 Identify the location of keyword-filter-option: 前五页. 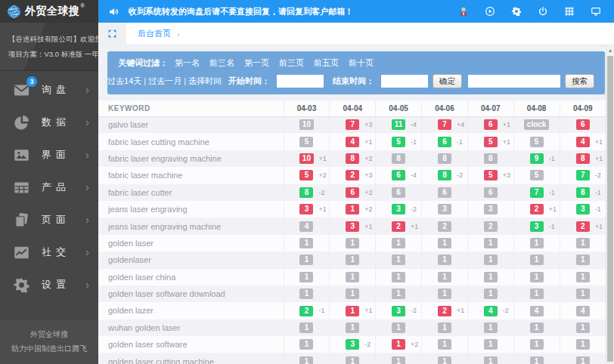
(327, 63).